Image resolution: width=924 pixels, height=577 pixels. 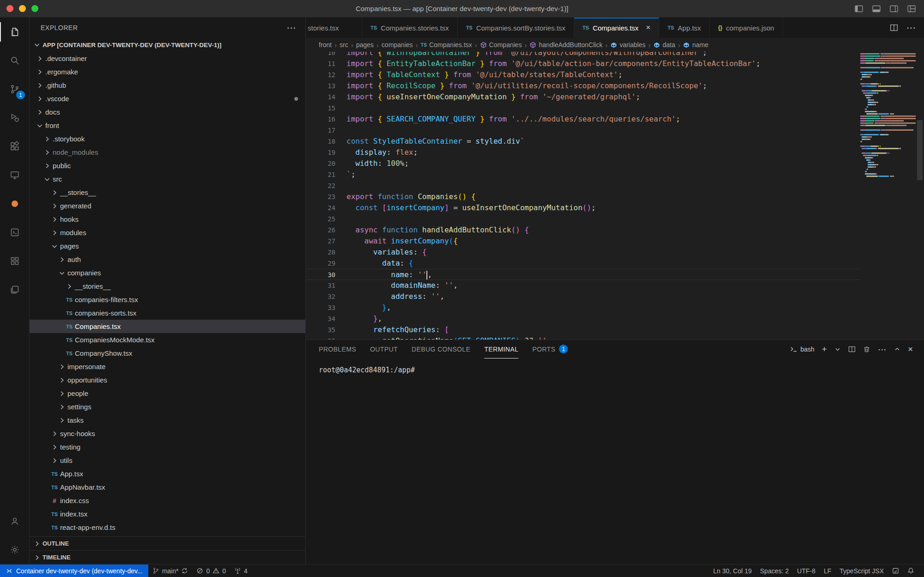 I want to click on git-branch-status: main*, so click(x=170, y=571).